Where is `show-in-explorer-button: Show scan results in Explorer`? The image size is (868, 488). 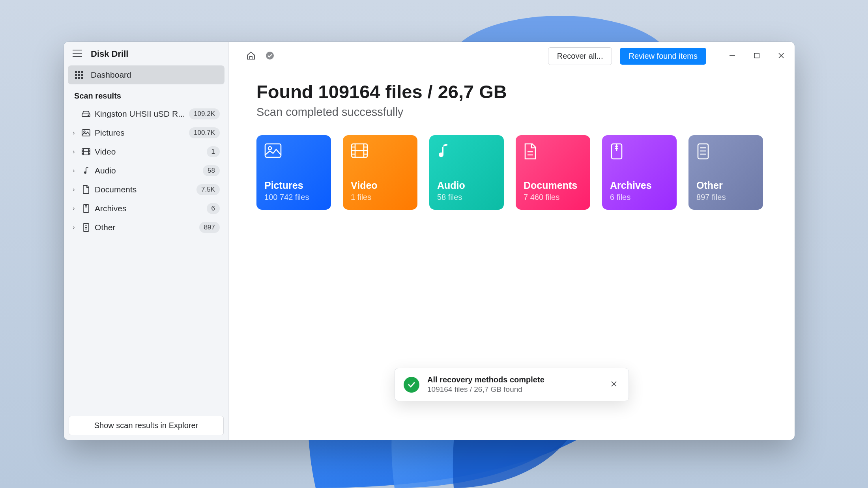 show-in-explorer-button: Show scan results in Explorer is located at coordinates (146, 426).